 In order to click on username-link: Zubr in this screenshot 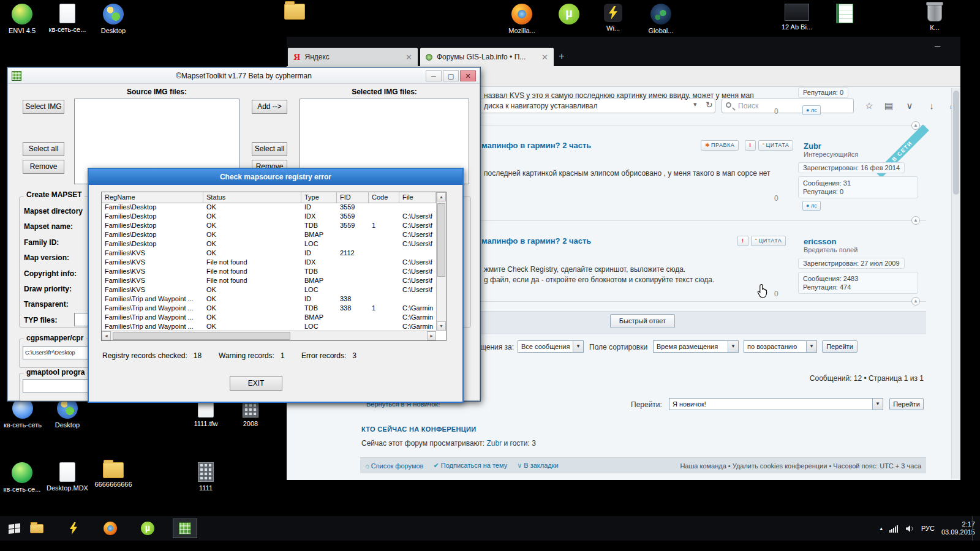, I will do `click(812, 146)`.